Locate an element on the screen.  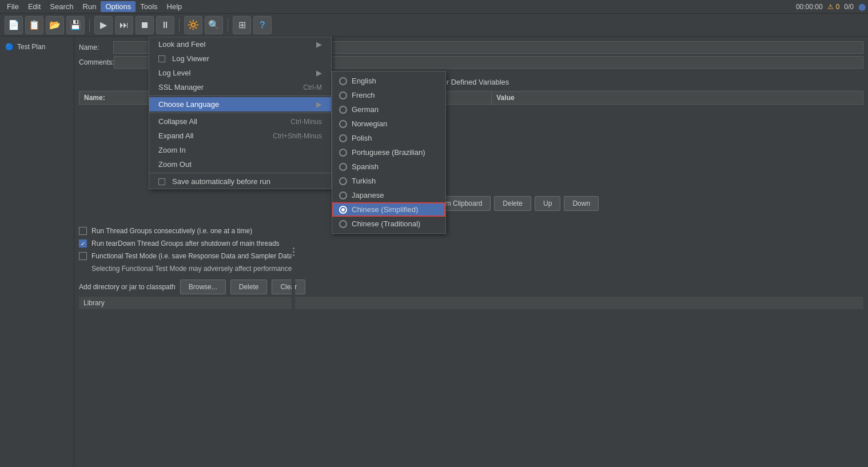
lang-chinese-traditional: Chinese (Traditional) is located at coordinates (389, 224).